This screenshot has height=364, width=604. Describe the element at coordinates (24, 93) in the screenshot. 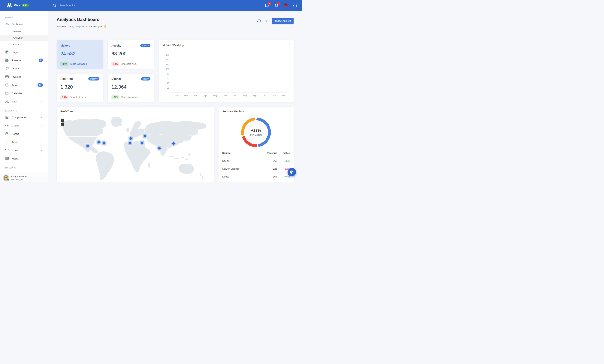

I see `sidebar-item-calendar: Calendar` at that location.